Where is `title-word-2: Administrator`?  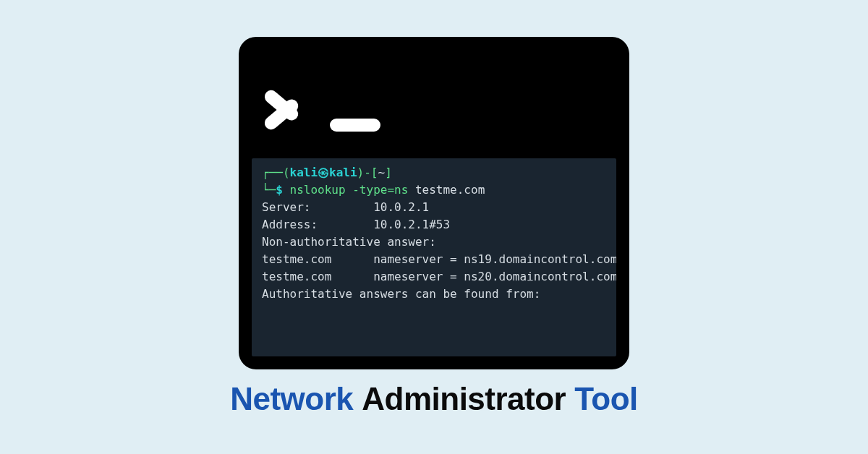 title-word-2: Administrator is located at coordinates (464, 399).